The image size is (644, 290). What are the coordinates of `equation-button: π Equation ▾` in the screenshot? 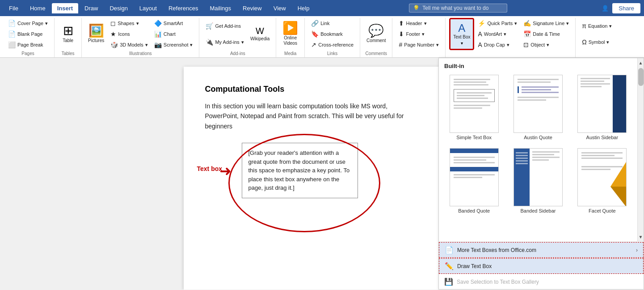 It's located at (597, 26).